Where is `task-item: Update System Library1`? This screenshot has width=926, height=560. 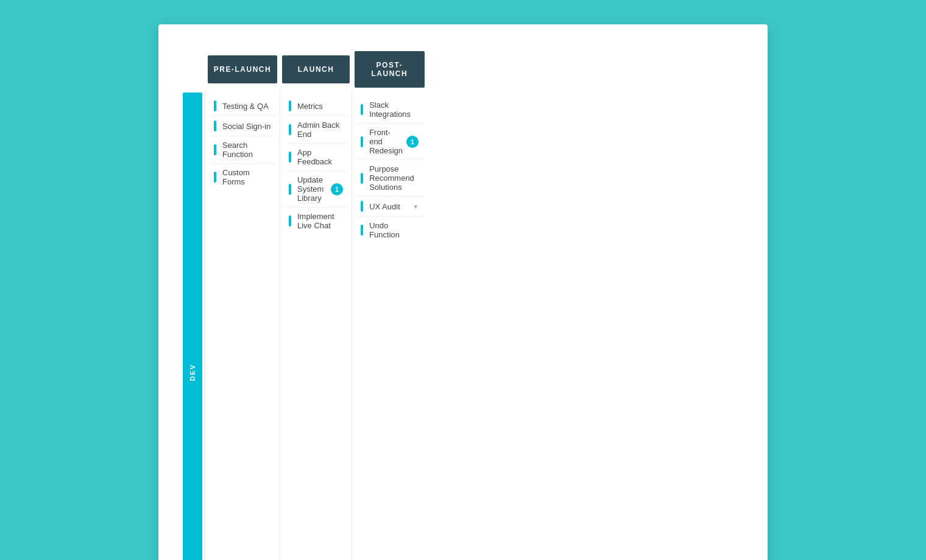 task-item: Update System Library1 is located at coordinates (316, 189).